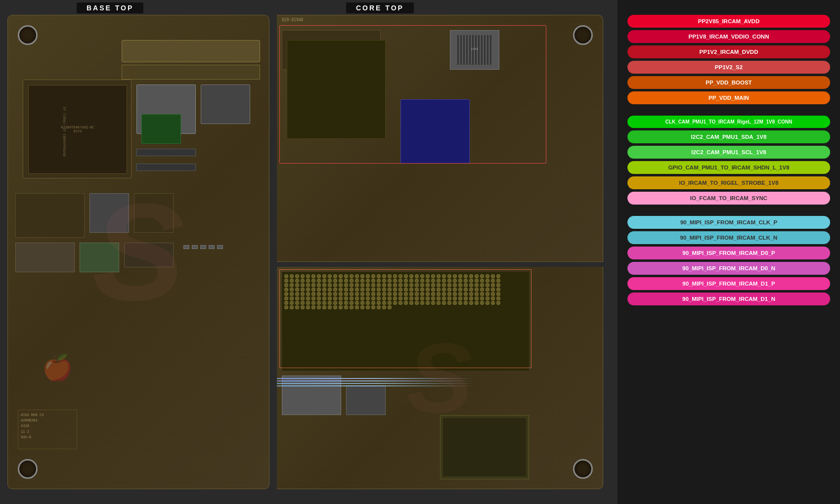  What do you see at coordinates (729, 183) in the screenshot?
I see `signal-IO_STROBE: IO_IRCAM_TO_RIGEL_STROBE_1V8` at bounding box center [729, 183].